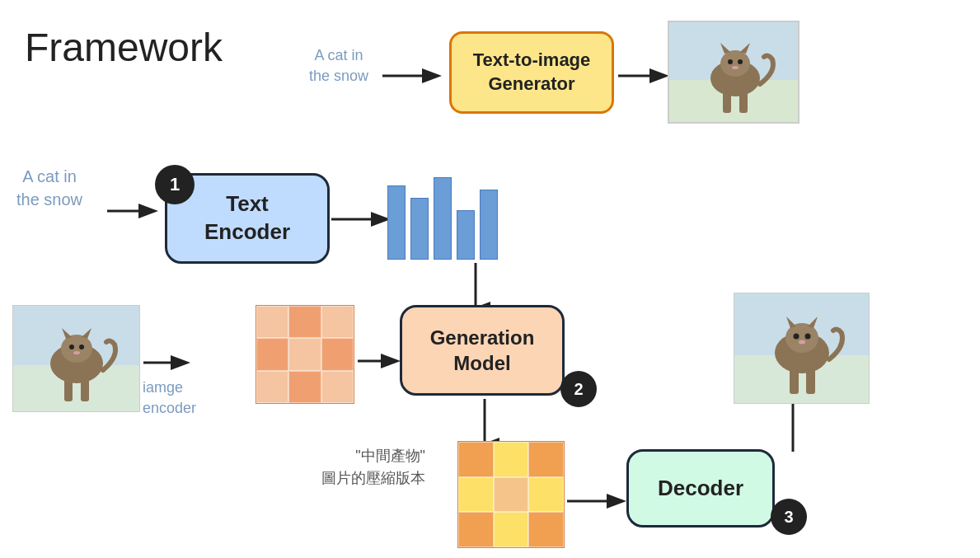 The image size is (980, 558). I want to click on cat-image-top, so click(734, 73).